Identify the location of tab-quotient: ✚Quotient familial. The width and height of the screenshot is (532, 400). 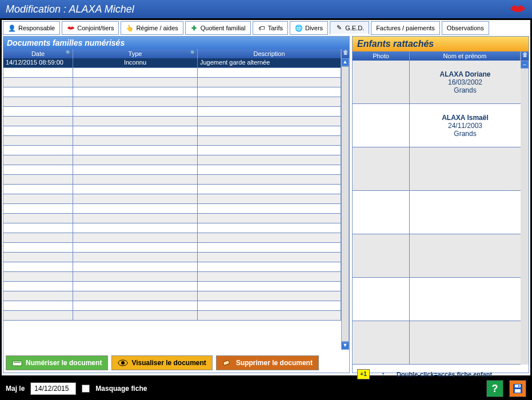
(218, 28).